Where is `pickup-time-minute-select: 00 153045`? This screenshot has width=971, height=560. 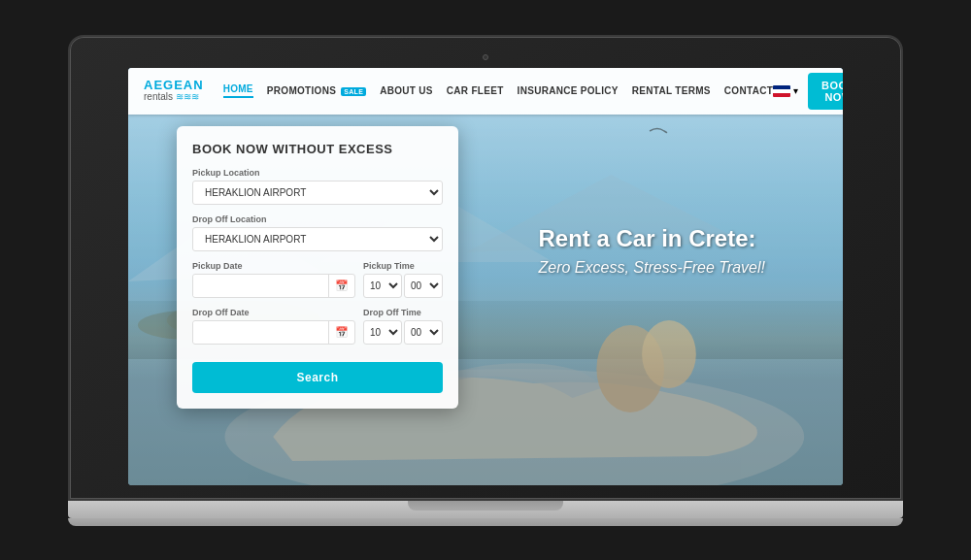 pickup-time-minute-select: 00 153045 is located at coordinates (423, 285).